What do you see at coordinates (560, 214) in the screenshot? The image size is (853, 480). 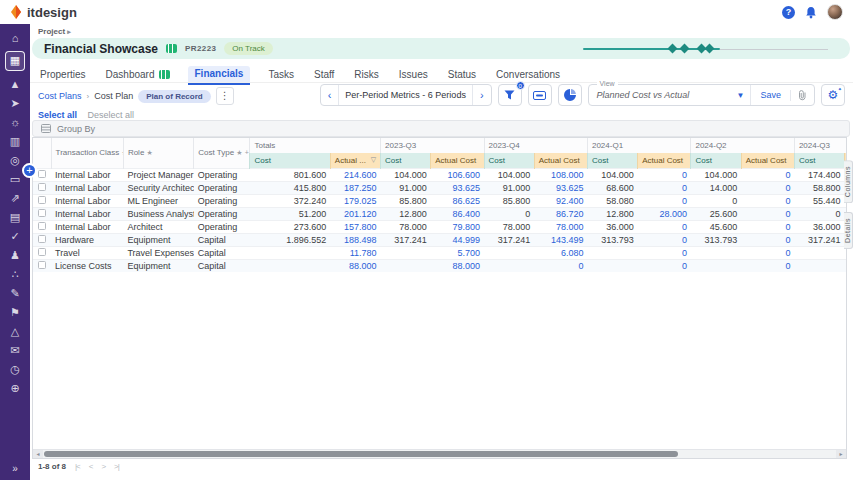 I see `actual-cost-value-cell: 86.720` at bounding box center [560, 214].